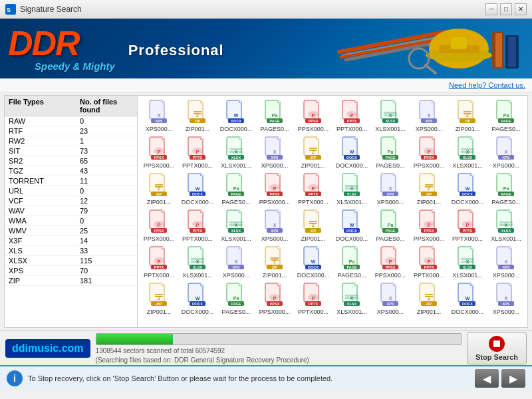 The height and width of the screenshot is (399, 532). I want to click on nav-forward-button: ▶, so click(513, 378).